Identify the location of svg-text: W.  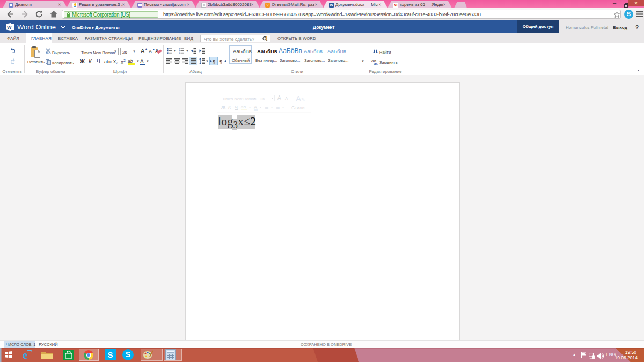
(10, 27).